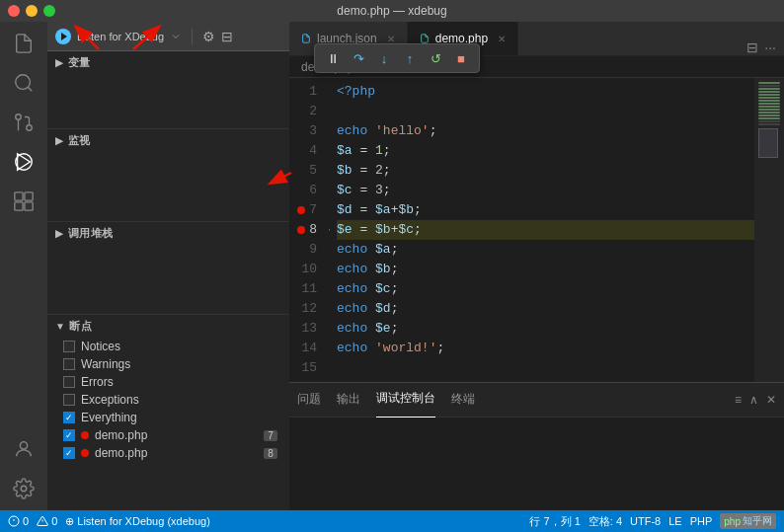  What do you see at coordinates (733, 521) in the screenshot?
I see `php-text: php` at bounding box center [733, 521].